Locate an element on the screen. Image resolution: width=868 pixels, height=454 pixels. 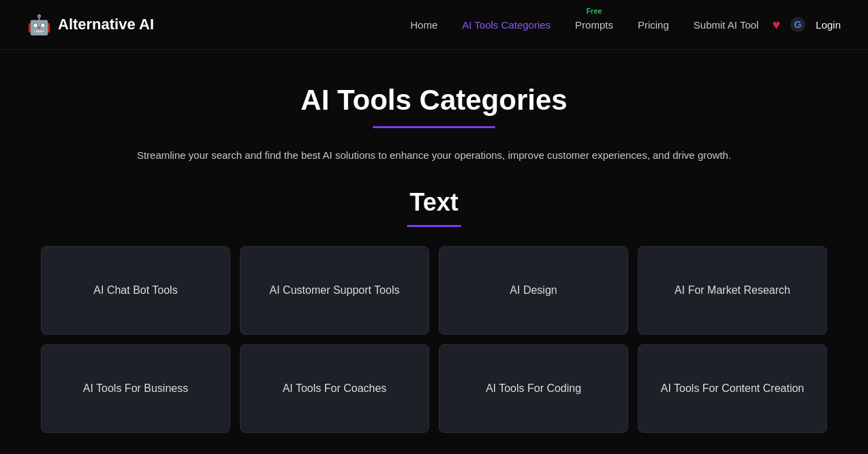
category-card-row1-1: AI Customer Support Tools is located at coordinates (335, 290).